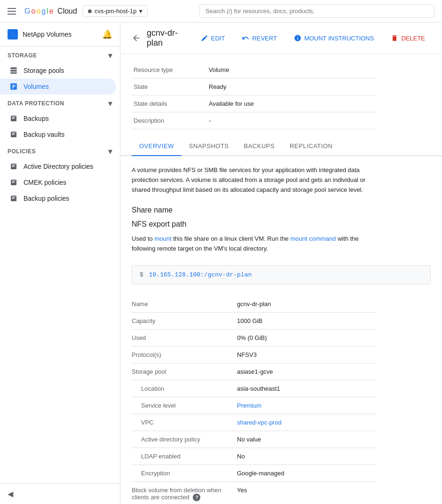 The image size is (442, 504). What do you see at coordinates (313, 239) in the screenshot?
I see `mount-cmd-link: mount command` at bounding box center [313, 239].